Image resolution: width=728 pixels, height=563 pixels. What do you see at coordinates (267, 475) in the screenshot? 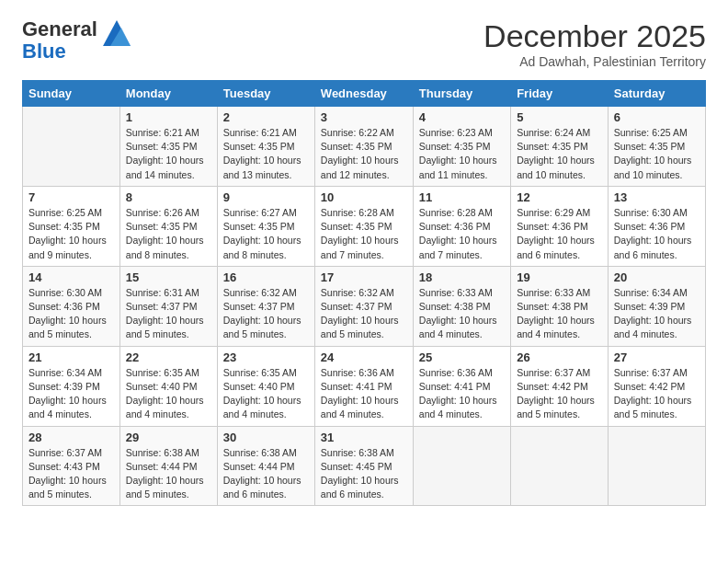
I see `day-info: Sunrise: 6:38 AM Sunset: 4:44 PM Dayligh…` at bounding box center [267, 475].